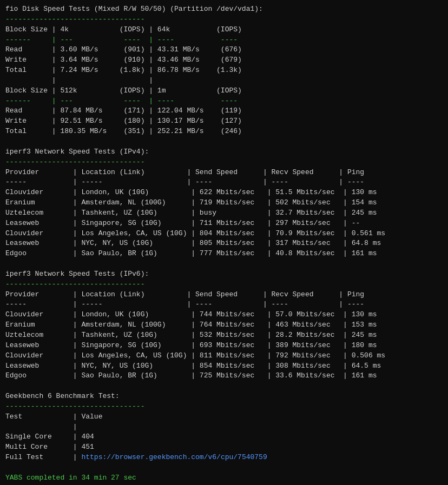 The width and height of the screenshot is (448, 485). What do you see at coordinates (123, 91) in the screenshot?
I see `terminal-line: Block Size | 512k (IOPS) | 1m (IOPS)` at bounding box center [123, 91].